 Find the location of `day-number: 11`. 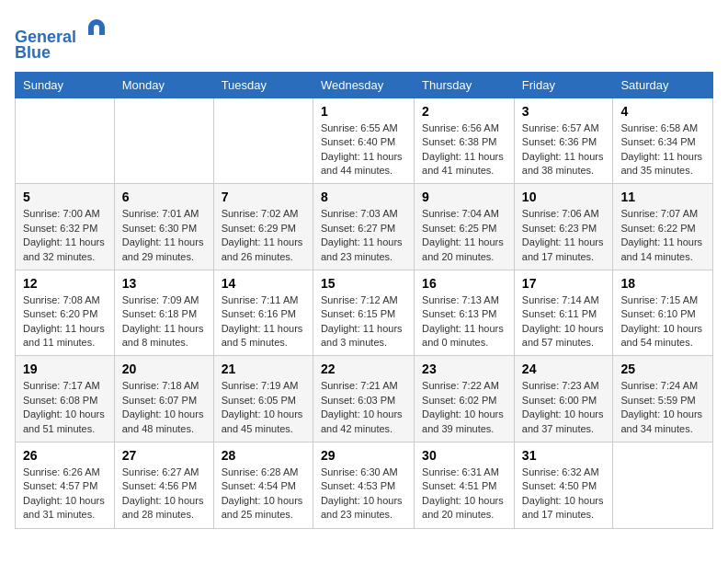

day-number: 11 is located at coordinates (663, 197).